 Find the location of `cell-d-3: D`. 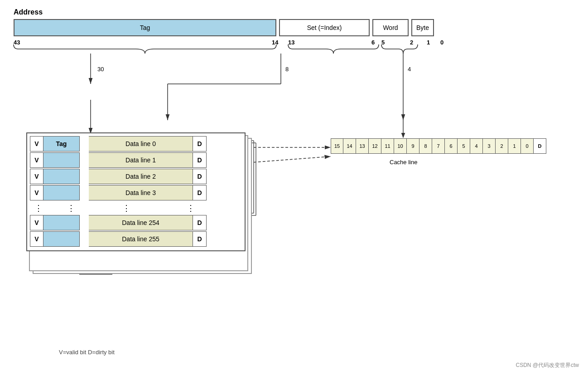

cell-d-3: D is located at coordinates (200, 193).